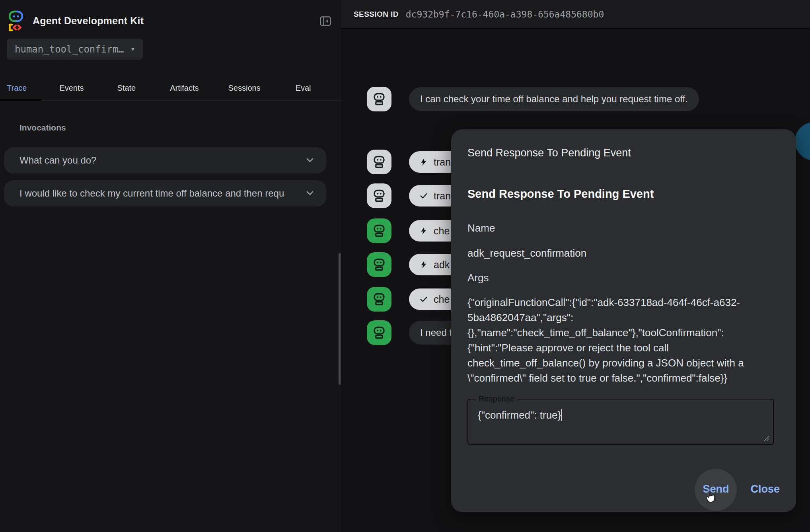  Describe the element at coordinates (710, 497) in the screenshot. I see `mouse-cursor-icon` at that location.